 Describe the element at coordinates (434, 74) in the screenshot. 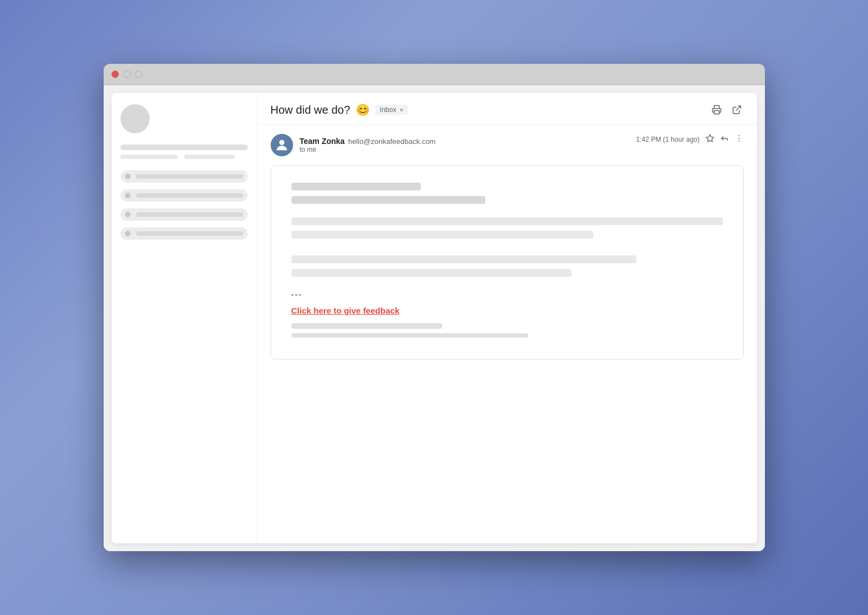

I see `title-bar` at that location.